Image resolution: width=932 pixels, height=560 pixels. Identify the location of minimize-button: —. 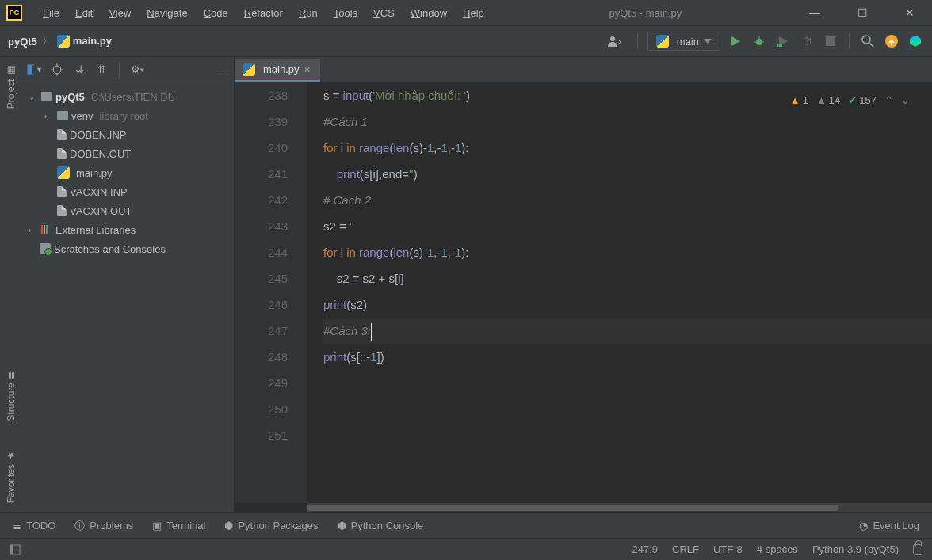
(815, 13).